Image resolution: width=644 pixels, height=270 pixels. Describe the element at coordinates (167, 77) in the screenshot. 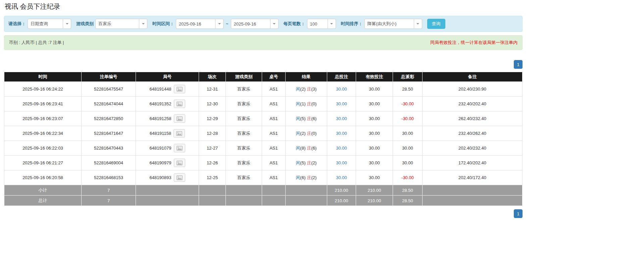

I see `column-header-2: 局号` at that location.